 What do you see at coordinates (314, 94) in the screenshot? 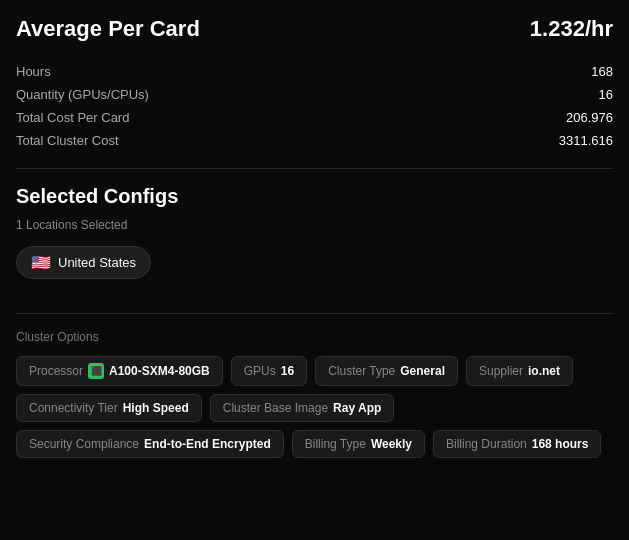
I see `stats-row-quantity: Quantity (GPUs/CPUs) 16` at bounding box center [314, 94].